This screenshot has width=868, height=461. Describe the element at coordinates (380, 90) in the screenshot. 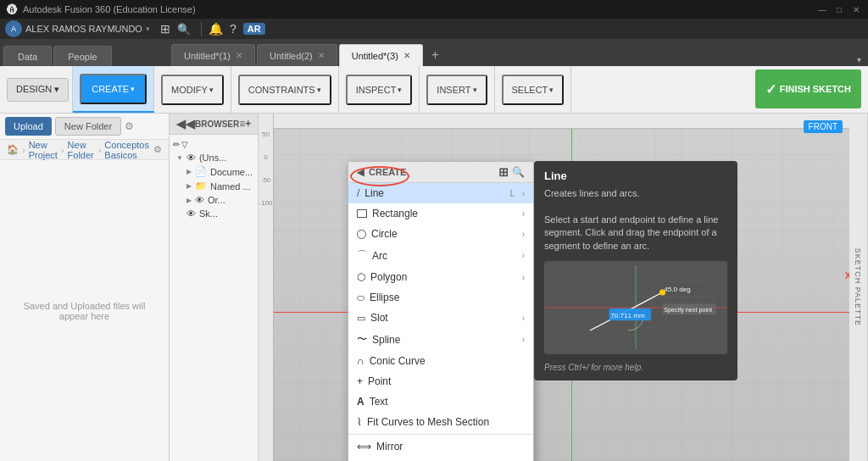

I see `inspect-dropdown-button: INSPECT ▾` at that location.